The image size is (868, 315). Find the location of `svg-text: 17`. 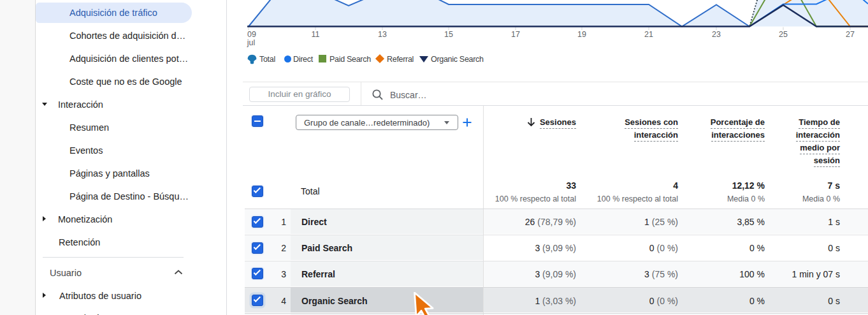

svg-text: 17 is located at coordinates (516, 34).